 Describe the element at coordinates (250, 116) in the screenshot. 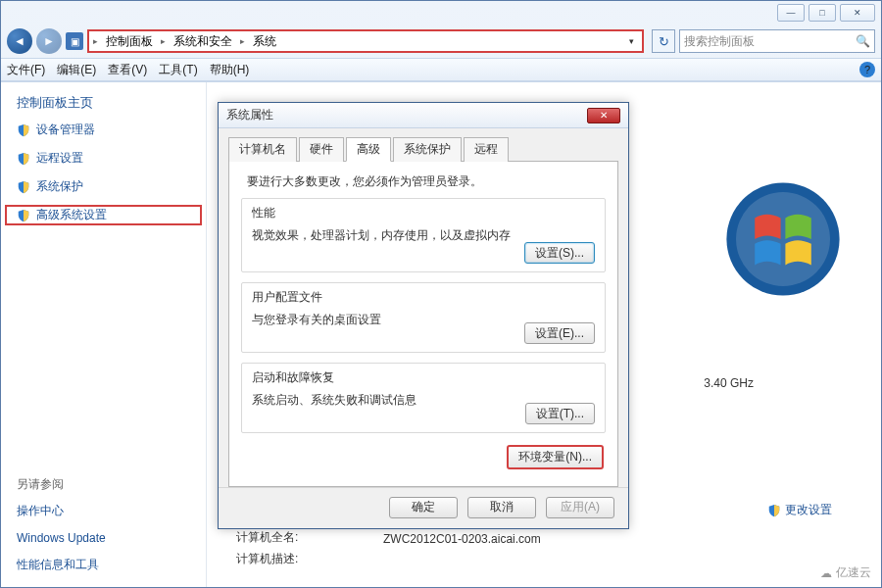

I see `dialog-title: 系统属性` at that location.